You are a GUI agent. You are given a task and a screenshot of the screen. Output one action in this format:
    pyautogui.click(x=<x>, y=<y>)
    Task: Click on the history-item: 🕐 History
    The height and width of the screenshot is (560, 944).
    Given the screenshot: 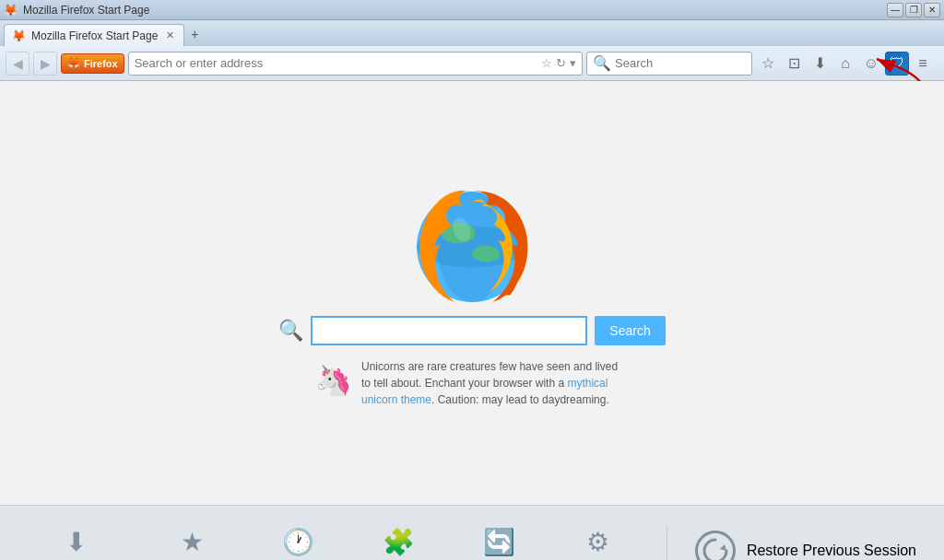 What is the action you would take?
    pyautogui.click(x=299, y=543)
    